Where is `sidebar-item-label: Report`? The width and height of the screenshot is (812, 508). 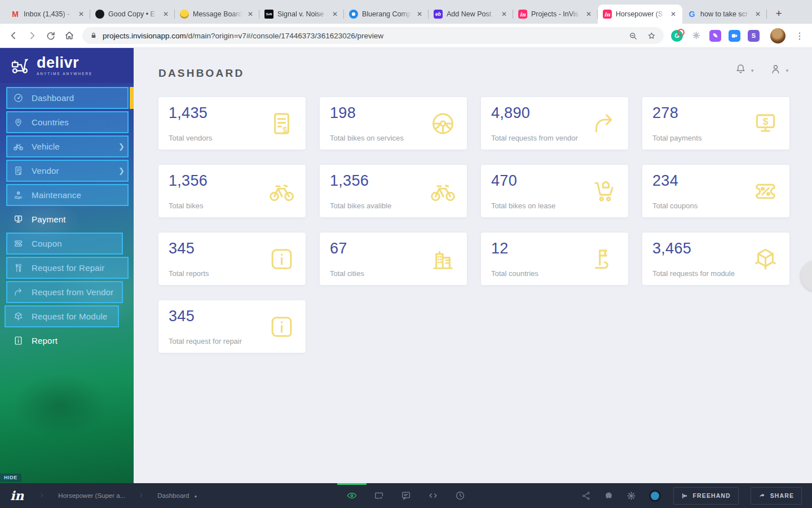 sidebar-item-label: Report is located at coordinates (45, 341).